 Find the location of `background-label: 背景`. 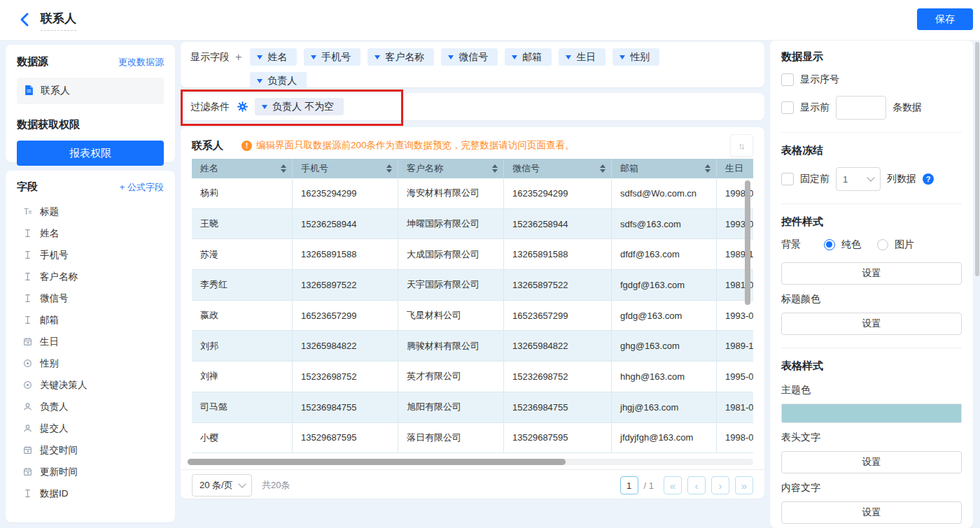

background-label: 背景 is located at coordinates (799, 245).